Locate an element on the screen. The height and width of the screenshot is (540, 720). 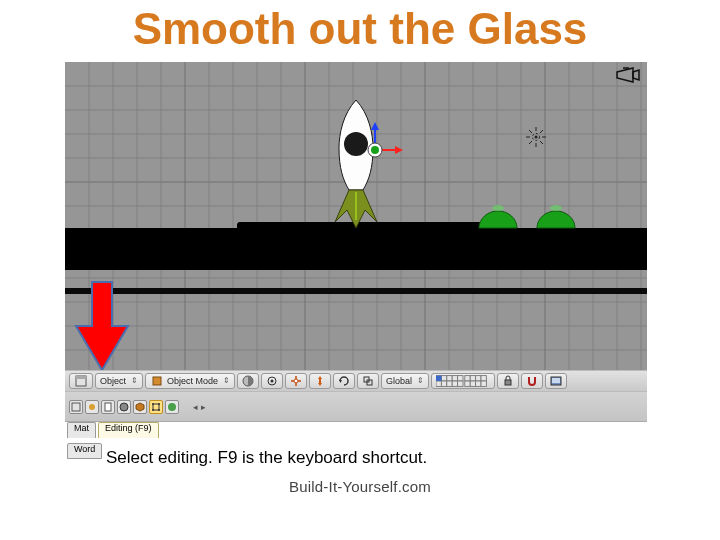
lamp-icon is located at coordinates (536, 137).